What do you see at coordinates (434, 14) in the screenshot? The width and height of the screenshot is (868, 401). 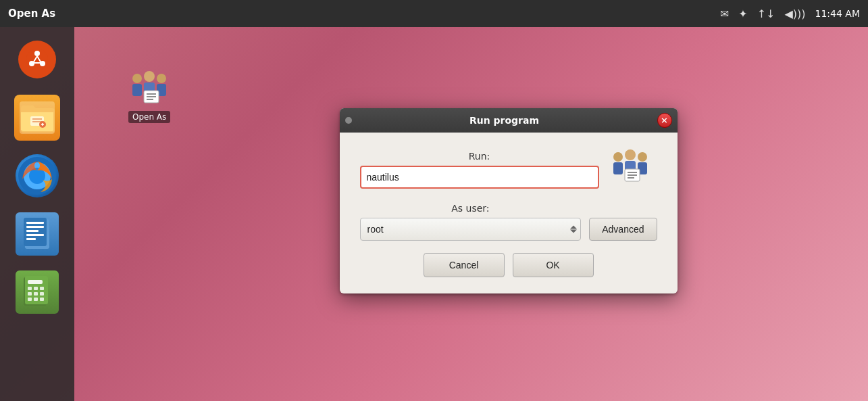 I see `top-bar: Open As ✉ ✦ ↑↓ ◀))) 11:44 AM` at bounding box center [434, 14].